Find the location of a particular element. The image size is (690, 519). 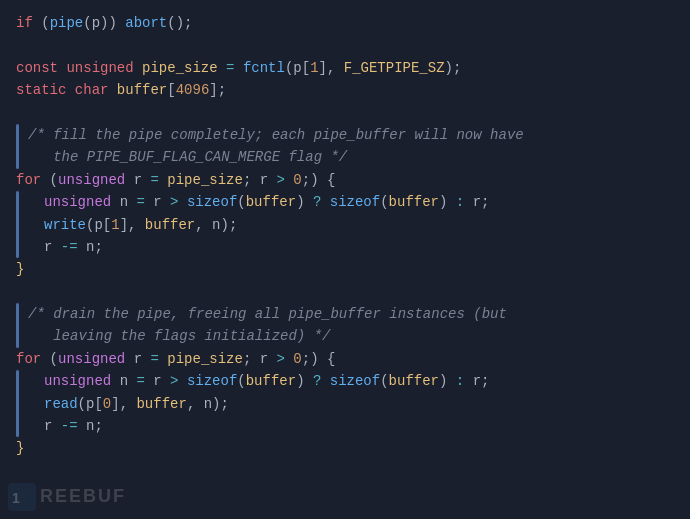

watermark-logo-icon: 1 is located at coordinates (22, 497).